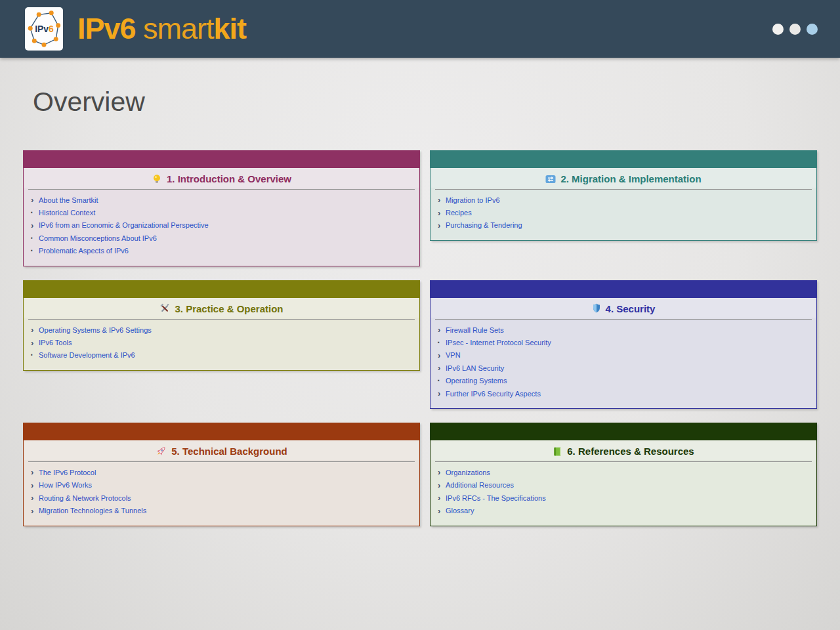 This screenshot has height=630, width=840. Describe the element at coordinates (222, 494) in the screenshot. I see `card-link-list: ›The IPv6 Protocol›How IPv6 Works›Routin…` at that location.